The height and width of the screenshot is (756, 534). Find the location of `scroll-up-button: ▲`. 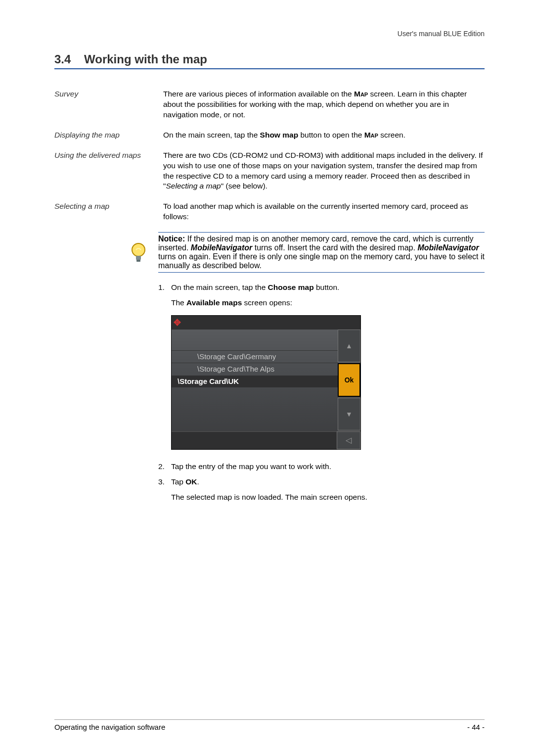

scroll-up-button: ▲ is located at coordinates (349, 346).